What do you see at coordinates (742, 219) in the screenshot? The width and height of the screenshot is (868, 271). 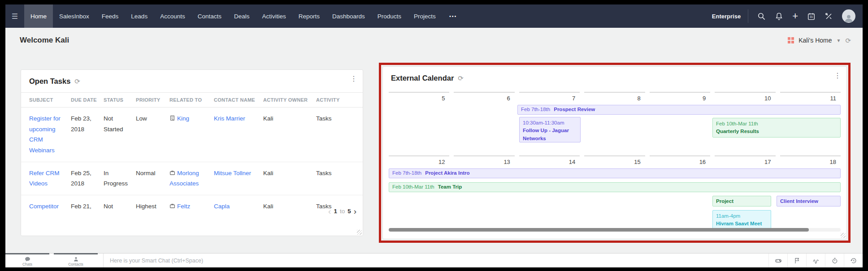 I see `event-hivram-meet: 11am-4pmHivram Saavt Meet` at bounding box center [742, 219].